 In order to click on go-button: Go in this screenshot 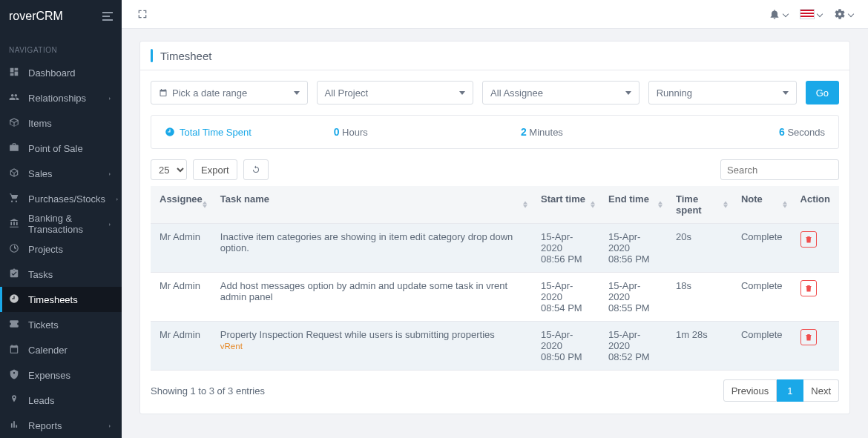, I will do `click(822, 93)`.